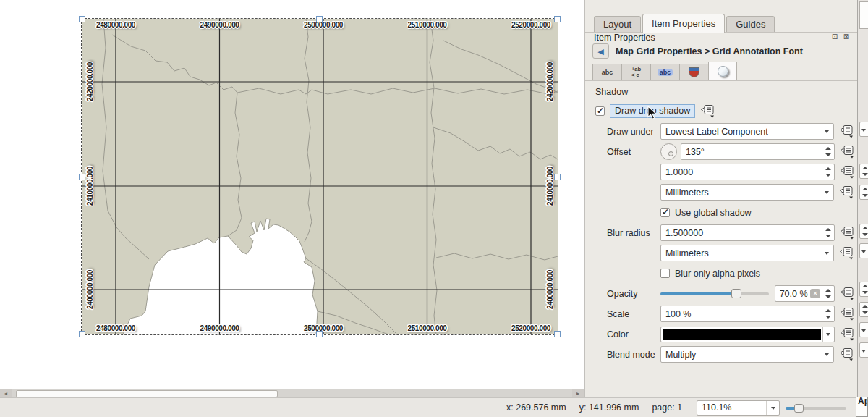 This screenshot has height=417, width=868. I want to click on close-panel-icon: ⊠, so click(846, 37).